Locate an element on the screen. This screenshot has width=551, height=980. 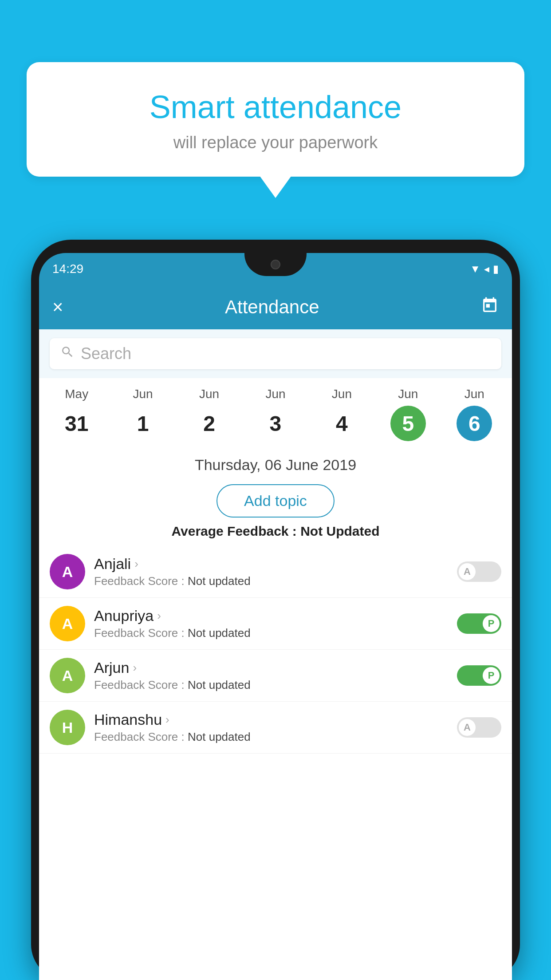
bubble-title: Smart attendance is located at coordinates (276, 107).